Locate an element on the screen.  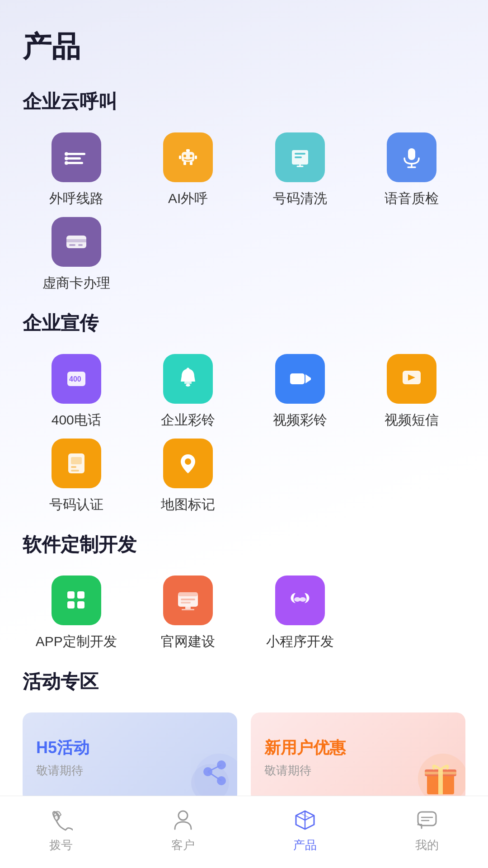
icon-voice-check-box is located at coordinates (412, 157).